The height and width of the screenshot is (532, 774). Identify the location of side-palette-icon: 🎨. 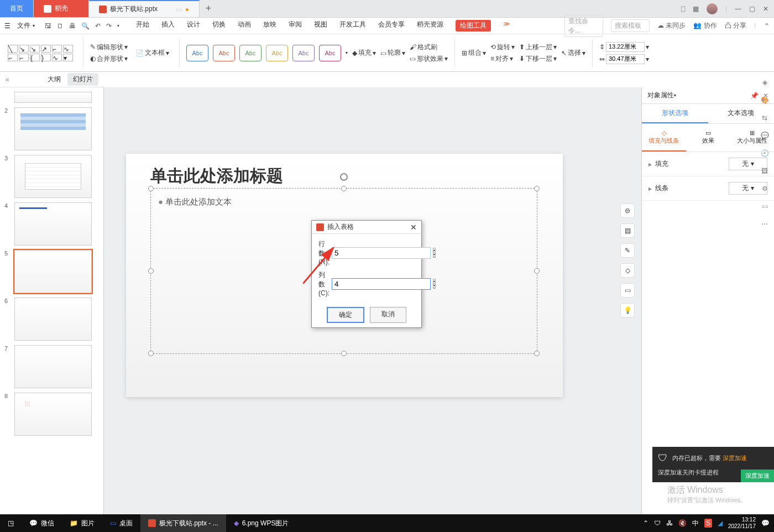
(765, 100).